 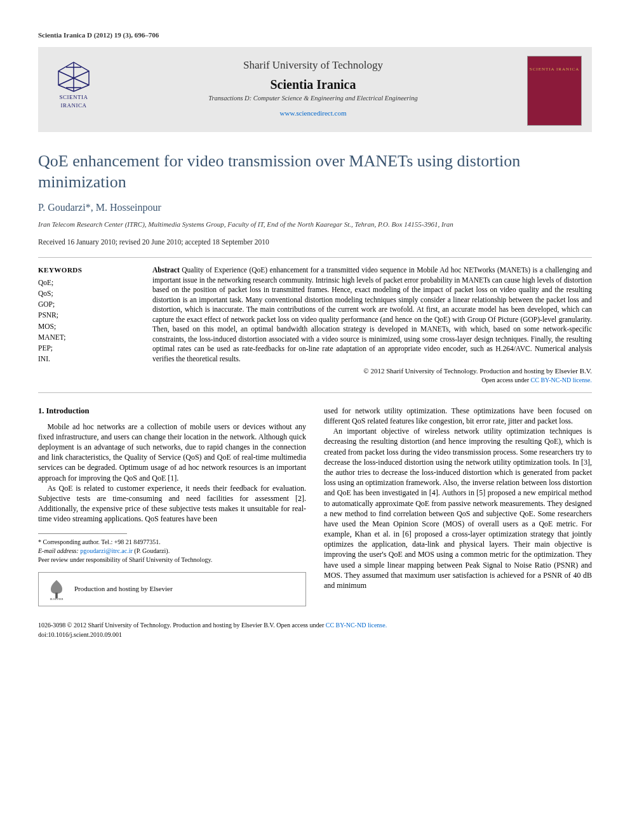 I want to click on journal-header: SCIENTIA IRANICA Sharif University of Te…, so click(x=315, y=90).